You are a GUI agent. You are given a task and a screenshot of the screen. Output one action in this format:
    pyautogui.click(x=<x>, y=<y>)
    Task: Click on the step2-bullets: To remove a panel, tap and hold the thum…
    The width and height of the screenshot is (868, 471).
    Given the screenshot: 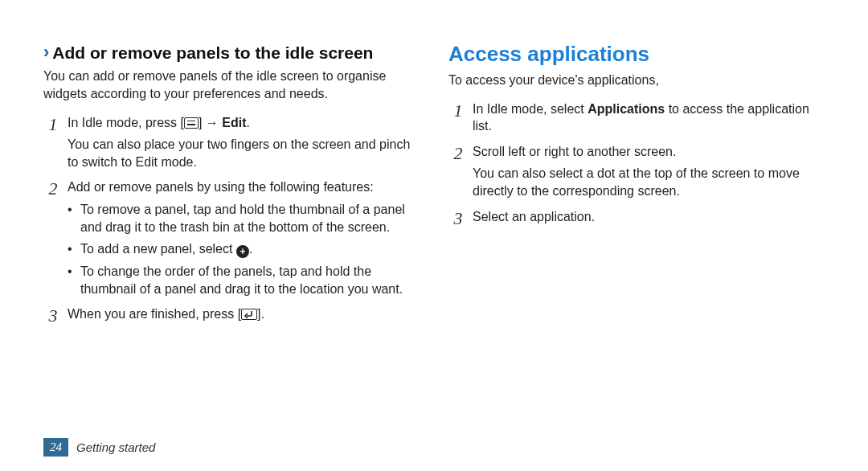 What is the action you would take?
    pyautogui.click(x=241, y=249)
    